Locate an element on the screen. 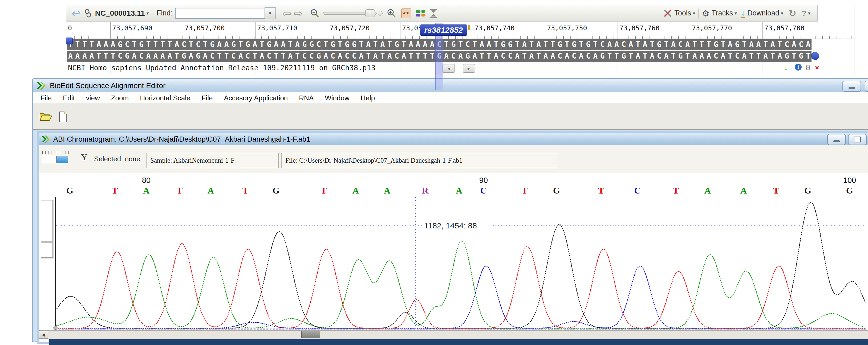 The height and width of the screenshot is (345, 868). menu-edit: Edit is located at coordinates (69, 98).